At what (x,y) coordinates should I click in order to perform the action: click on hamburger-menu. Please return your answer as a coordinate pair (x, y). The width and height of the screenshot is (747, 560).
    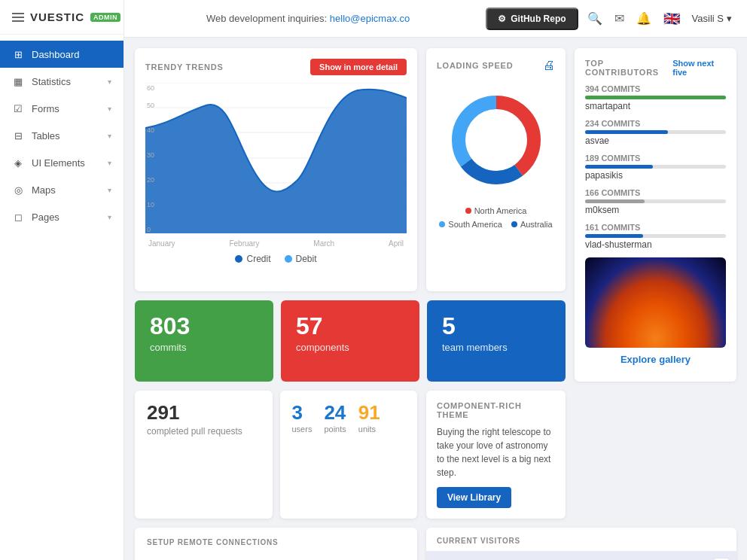
    Looking at the image, I should click on (18, 17).